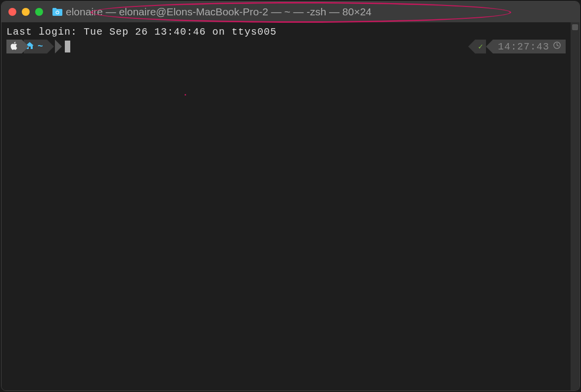 The image size is (581, 392). What do you see at coordinates (286, 32) in the screenshot?
I see `last-login-text: Last login: Tue Sep 26 13:40:46 on ttys0…` at bounding box center [286, 32].